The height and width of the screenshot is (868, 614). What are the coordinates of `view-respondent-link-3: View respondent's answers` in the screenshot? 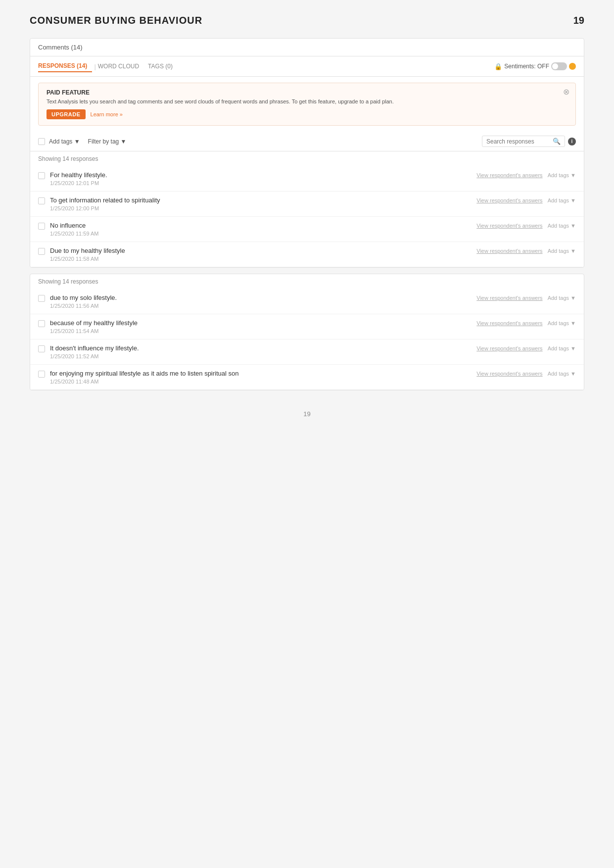 It's located at (510, 251).